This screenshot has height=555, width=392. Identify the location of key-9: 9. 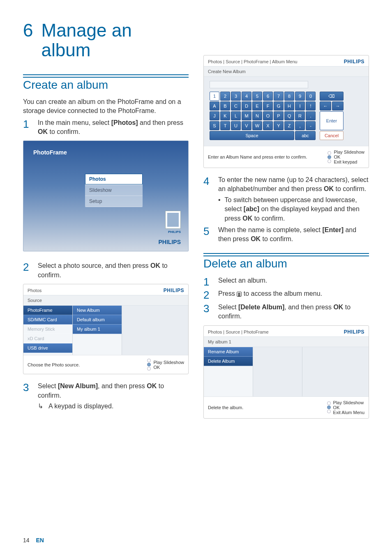
(300, 96).